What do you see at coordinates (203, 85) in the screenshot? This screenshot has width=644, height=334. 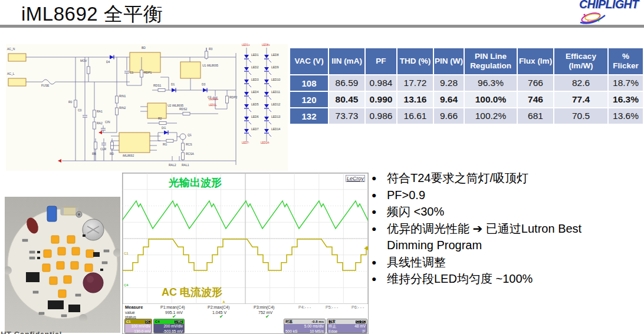 I see `component-label: D3` at bounding box center [203, 85].